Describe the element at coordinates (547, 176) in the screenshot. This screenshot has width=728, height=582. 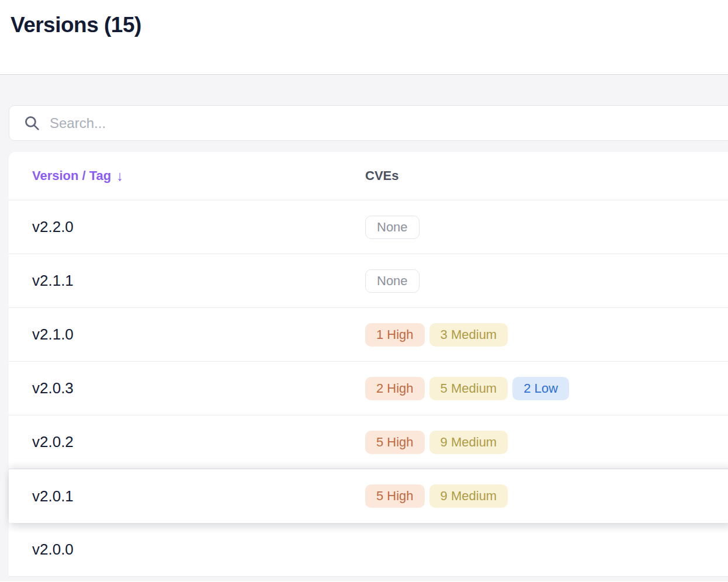
I see `column-header-cves: CVEs` at that location.